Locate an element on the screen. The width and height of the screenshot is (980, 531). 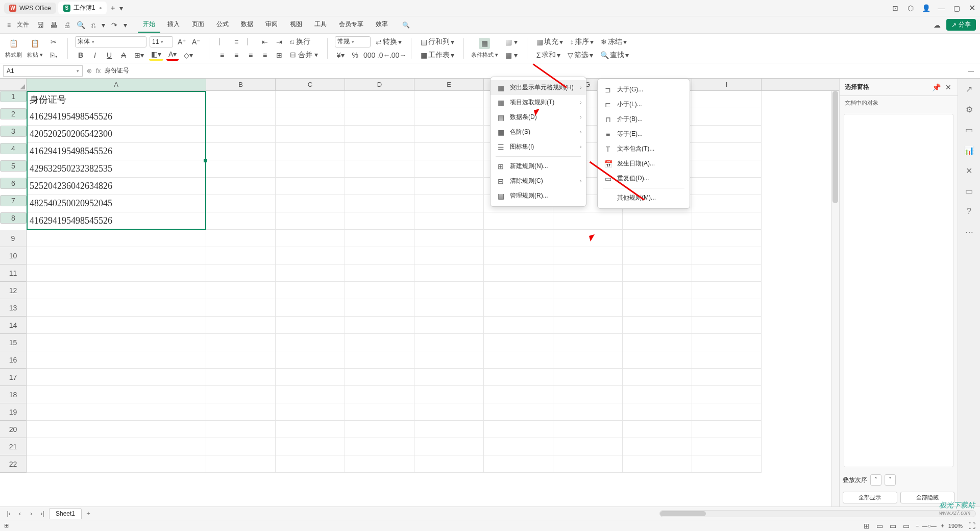
row-header: 4 is located at coordinates (13, 149).